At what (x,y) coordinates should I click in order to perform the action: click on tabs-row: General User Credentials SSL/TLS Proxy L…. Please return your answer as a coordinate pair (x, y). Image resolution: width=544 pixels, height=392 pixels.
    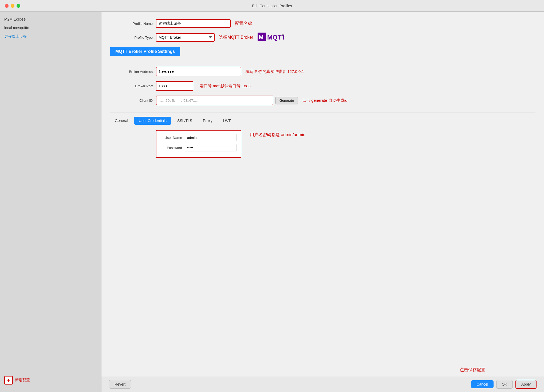
    Looking at the image, I should click on (323, 121).